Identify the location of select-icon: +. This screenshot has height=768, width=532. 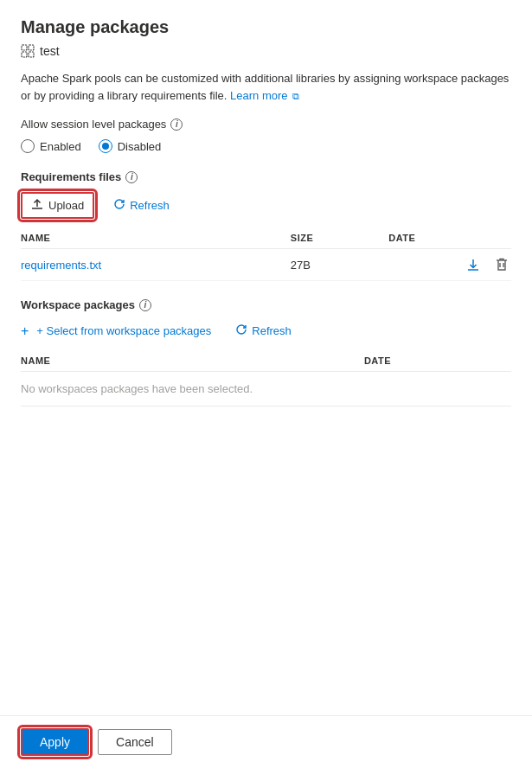
(24, 331).